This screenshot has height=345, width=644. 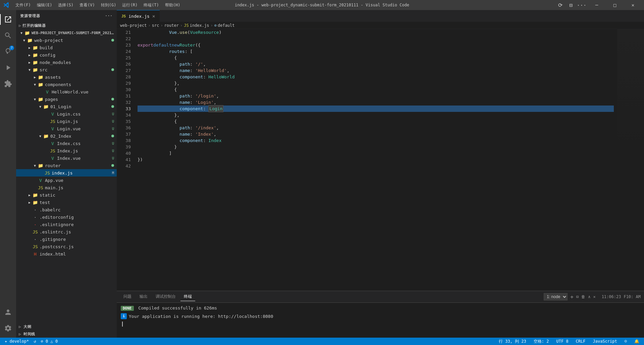 I want to click on search-activity-icon, so click(x=8, y=36).